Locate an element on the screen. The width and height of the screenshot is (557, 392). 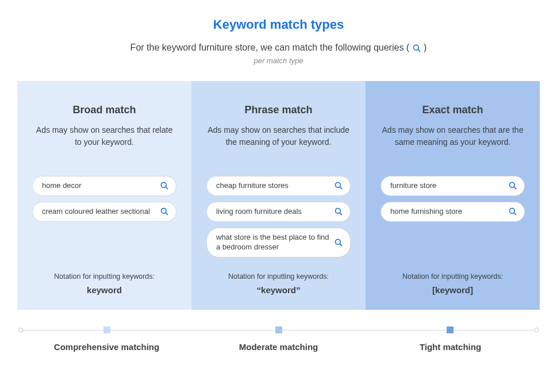
query-text: home decor is located at coordinates (101, 186).